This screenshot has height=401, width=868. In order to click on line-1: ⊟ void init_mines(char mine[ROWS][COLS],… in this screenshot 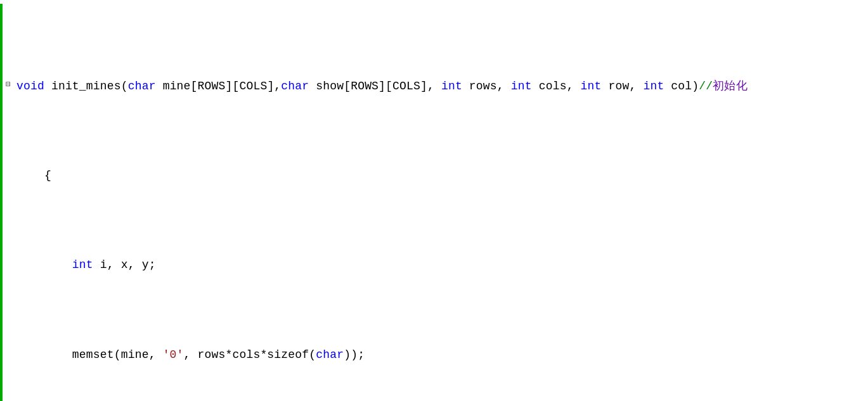, I will do `click(435, 87)`.